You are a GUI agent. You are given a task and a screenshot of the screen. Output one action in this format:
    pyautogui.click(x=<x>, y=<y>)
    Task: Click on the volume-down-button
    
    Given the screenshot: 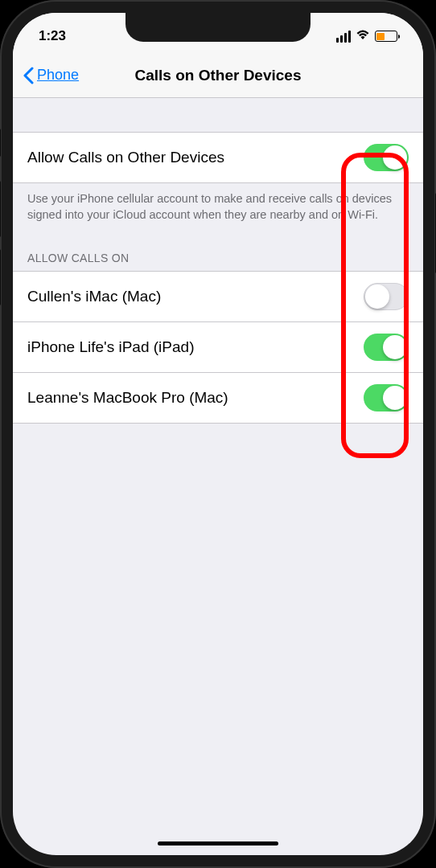 What is the action you would take?
    pyautogui.click(x=0, y=277)
    